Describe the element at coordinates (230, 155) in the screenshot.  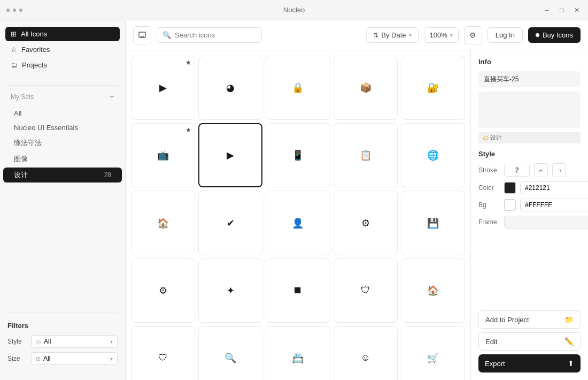
I see `icon-cell: ▶` at that location.